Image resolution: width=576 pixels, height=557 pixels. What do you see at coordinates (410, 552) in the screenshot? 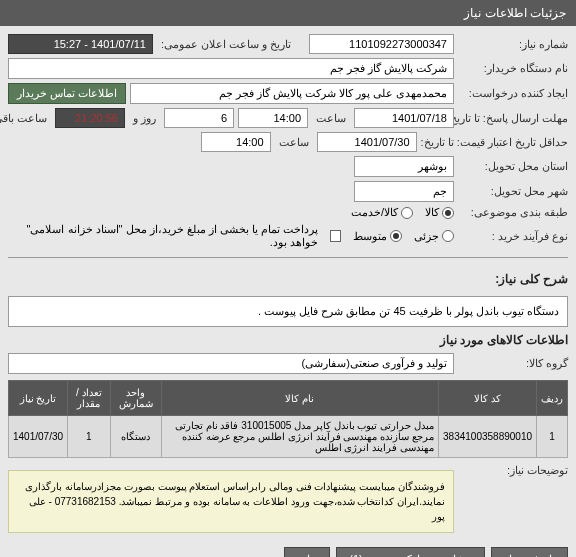
I see `attachments-button: مشاهده مدارک پیوستی (1)` at bounding box center [410, 552].